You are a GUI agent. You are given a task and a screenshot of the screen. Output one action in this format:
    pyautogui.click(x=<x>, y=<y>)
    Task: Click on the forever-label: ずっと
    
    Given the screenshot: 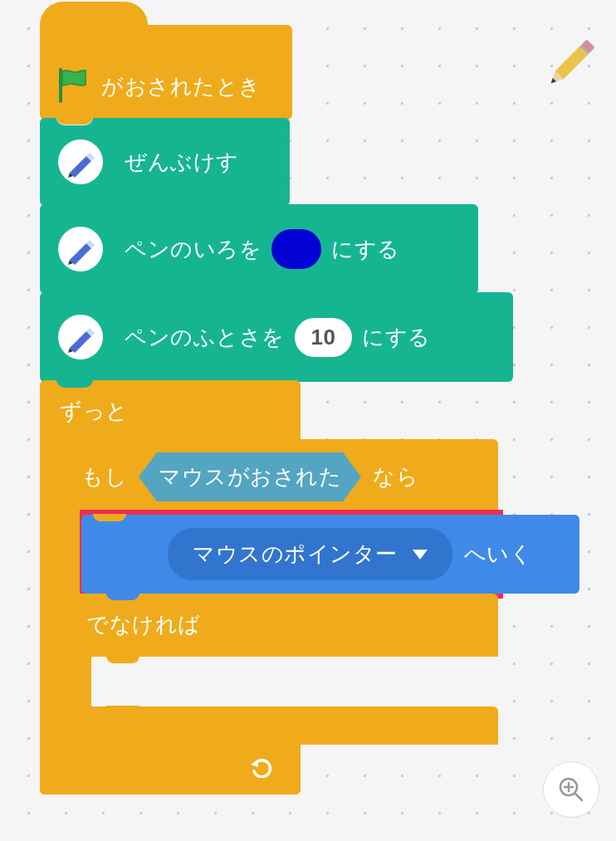 What is the action you would take?
    pyautogui.click(x=170, y=410)
    